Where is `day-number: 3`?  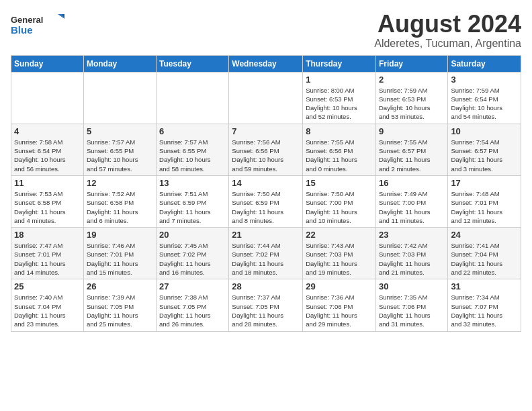
day-number: 3 is located at coordinates (484, 79).